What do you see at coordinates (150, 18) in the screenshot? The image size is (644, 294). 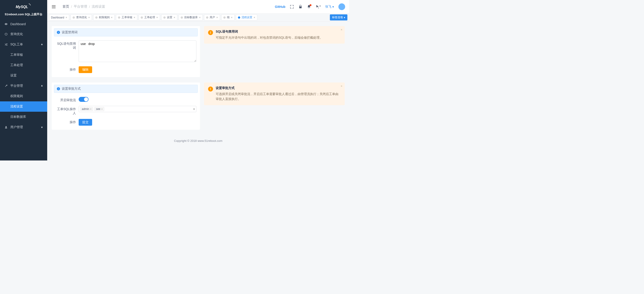 I see `tab-label: 工单处理` at bounding box center [150, 18].